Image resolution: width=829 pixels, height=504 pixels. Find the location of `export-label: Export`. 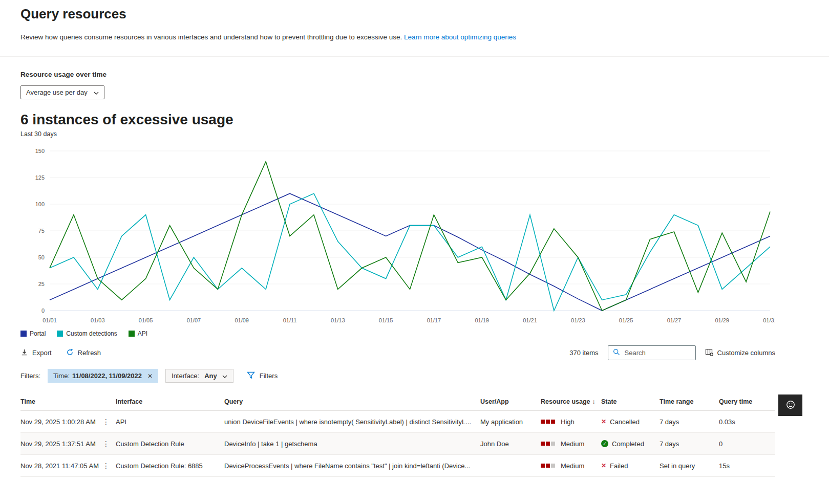

export-label: Export is located at coordinates (42, 353).